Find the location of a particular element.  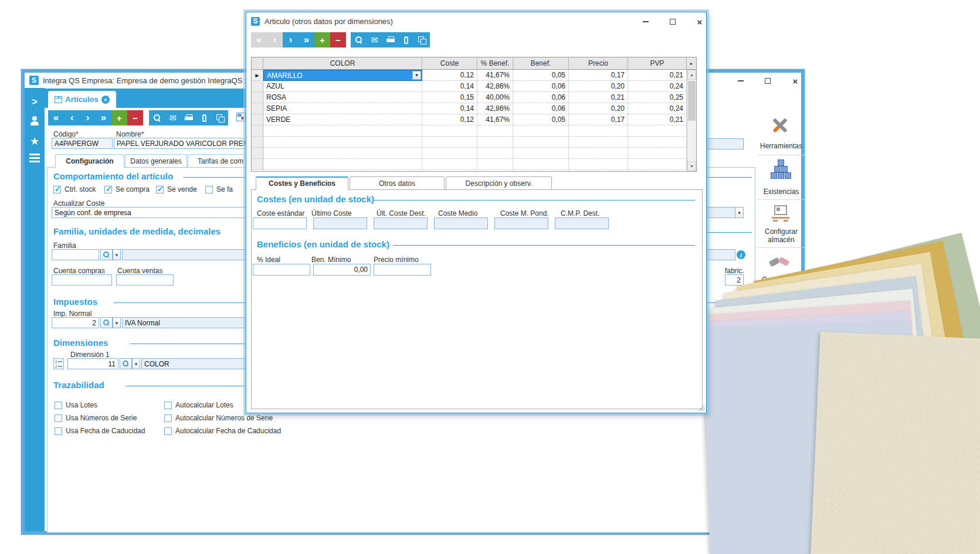

grid-row-amarillo: ► AMARILLO▼ 0,12 41,67% 0,05 0,17 0,21 is located at coordinates (474, 75).